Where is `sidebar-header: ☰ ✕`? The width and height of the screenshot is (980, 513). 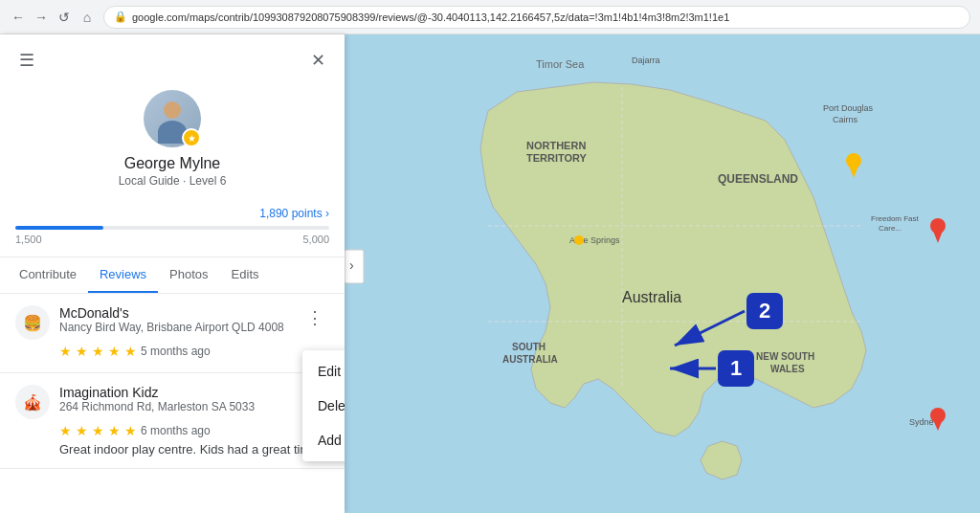
sidebar-header: ☰ ✕ is located at coordinates (172, 58).